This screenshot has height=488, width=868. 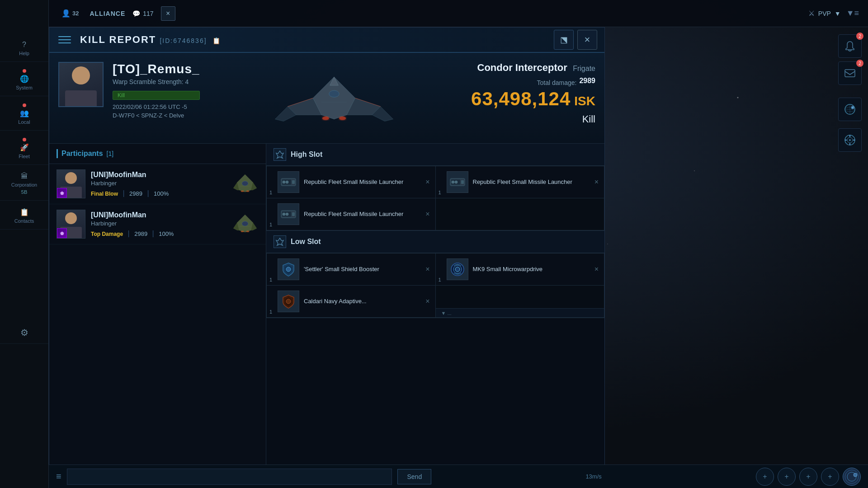 I want to click on panel-title: KILL REPORT [ID:6746836] 📋, so click(x=151, y=40).